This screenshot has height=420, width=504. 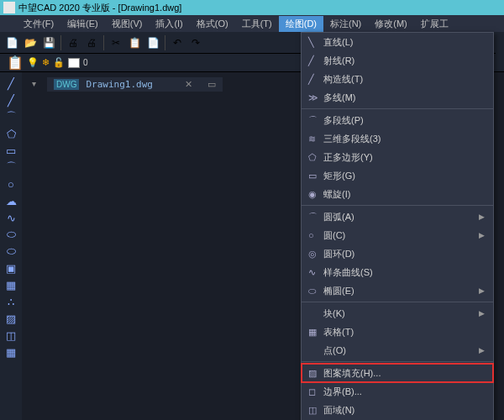 I want to click on spline-icon: ∿, so click(x=316, y=272).